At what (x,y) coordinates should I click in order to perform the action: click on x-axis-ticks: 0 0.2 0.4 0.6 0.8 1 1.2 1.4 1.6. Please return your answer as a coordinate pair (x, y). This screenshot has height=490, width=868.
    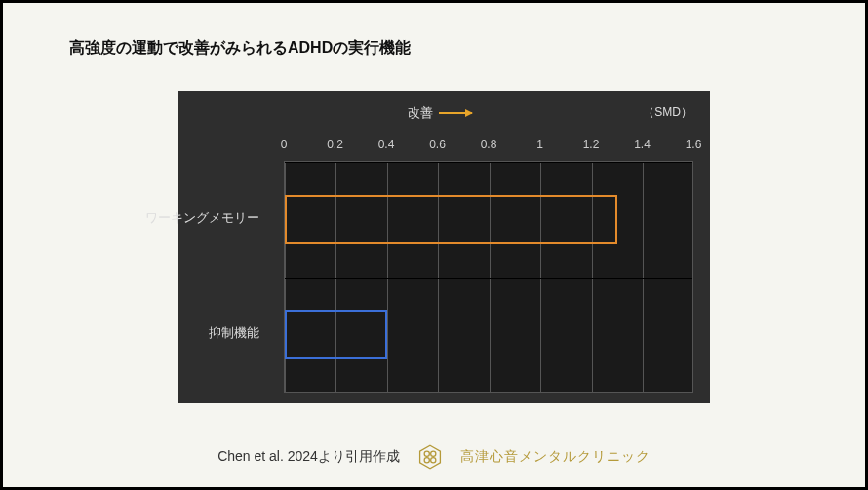
    Looking at the image, I should click on (445, 146).